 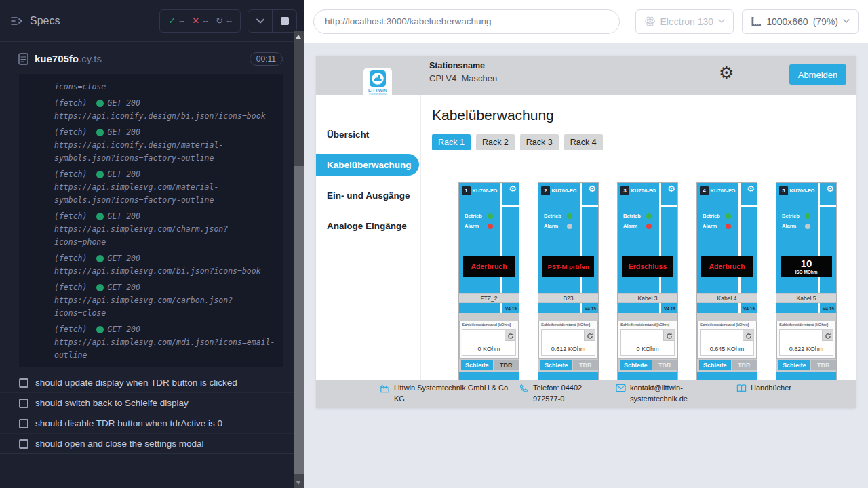 I want to click on sidebar-item-ein-und-ausgaenge: Ein- und Ausgänge, so click(x=368, y=195).